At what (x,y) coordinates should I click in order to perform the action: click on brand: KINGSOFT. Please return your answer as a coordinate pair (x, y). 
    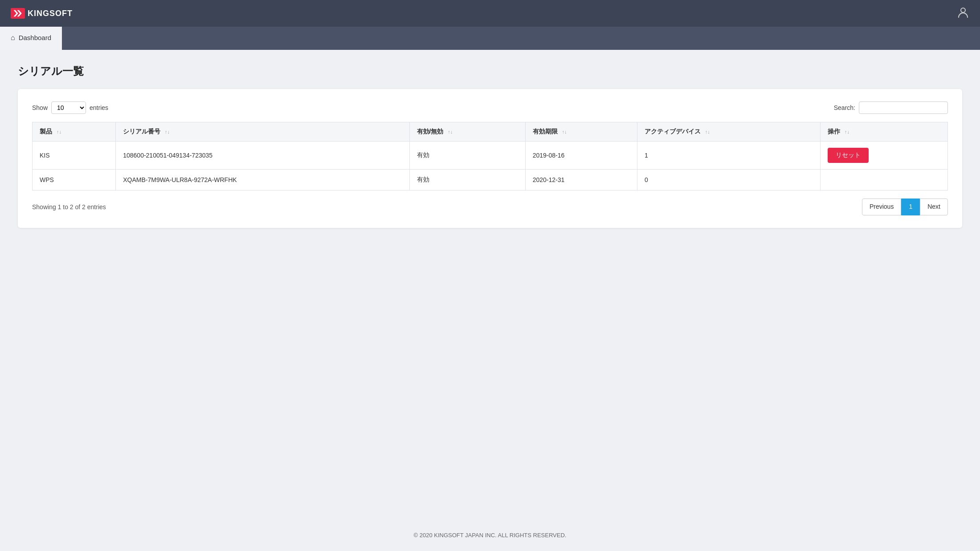
    Looking at the image, I should click on (42, 13).